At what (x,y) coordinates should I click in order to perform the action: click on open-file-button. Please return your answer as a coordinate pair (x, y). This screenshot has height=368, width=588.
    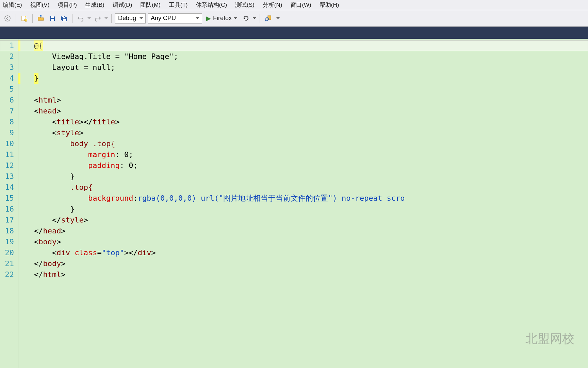
    Looking at the image, I should click on (41, 18).